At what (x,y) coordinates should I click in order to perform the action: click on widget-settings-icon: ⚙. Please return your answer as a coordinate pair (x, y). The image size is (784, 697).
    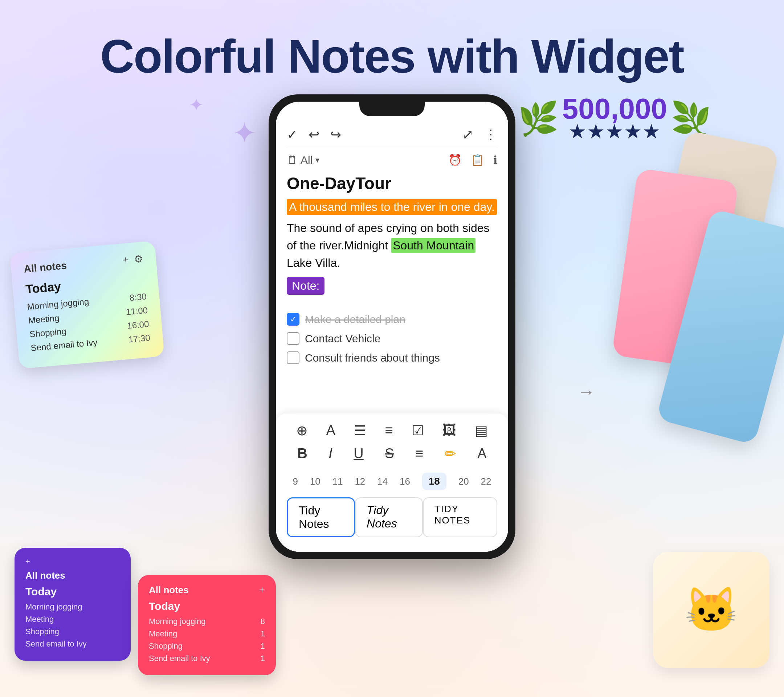
    Looking at the image, I should click on (139, 259).